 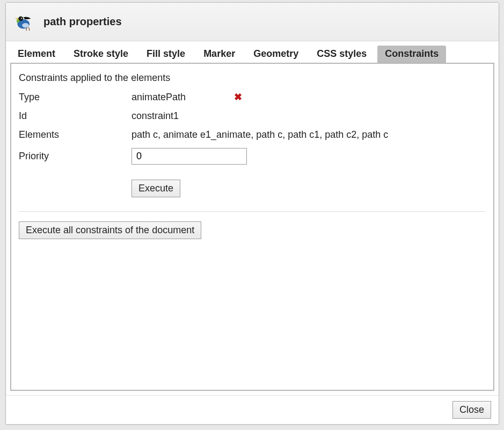 I want to click on row-type: Type animatePath ✖, so click(x=252, y=97).